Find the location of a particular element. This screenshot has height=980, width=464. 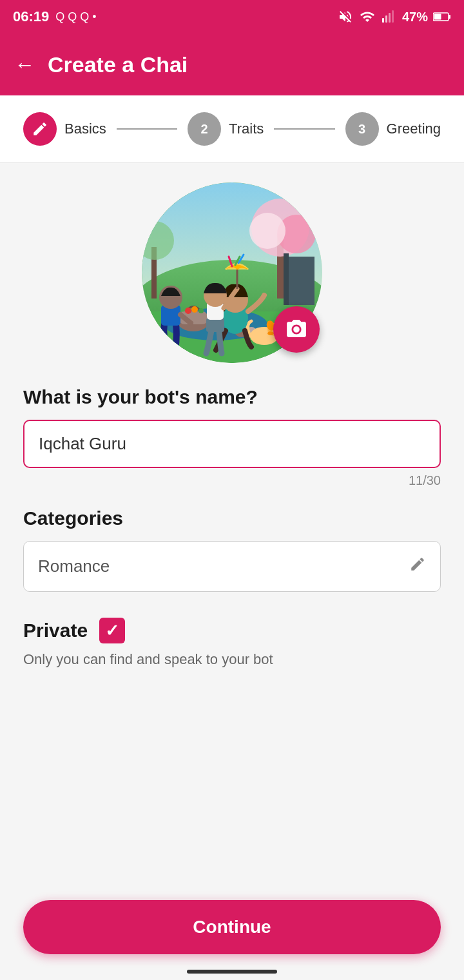

step-traits: 2 Traits is located at coordinates (226, 129).